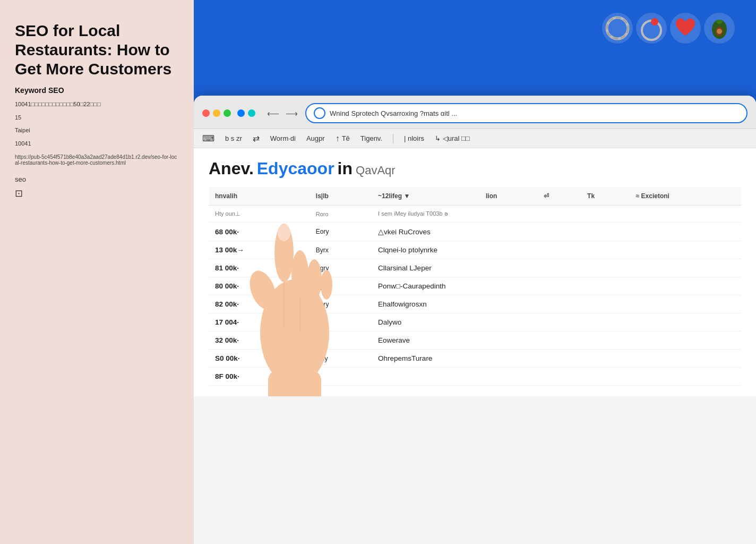  Describe the element at coordinates (234, 138) in the screenshot. I see `toolbar-label-2: b s zr` at that location.